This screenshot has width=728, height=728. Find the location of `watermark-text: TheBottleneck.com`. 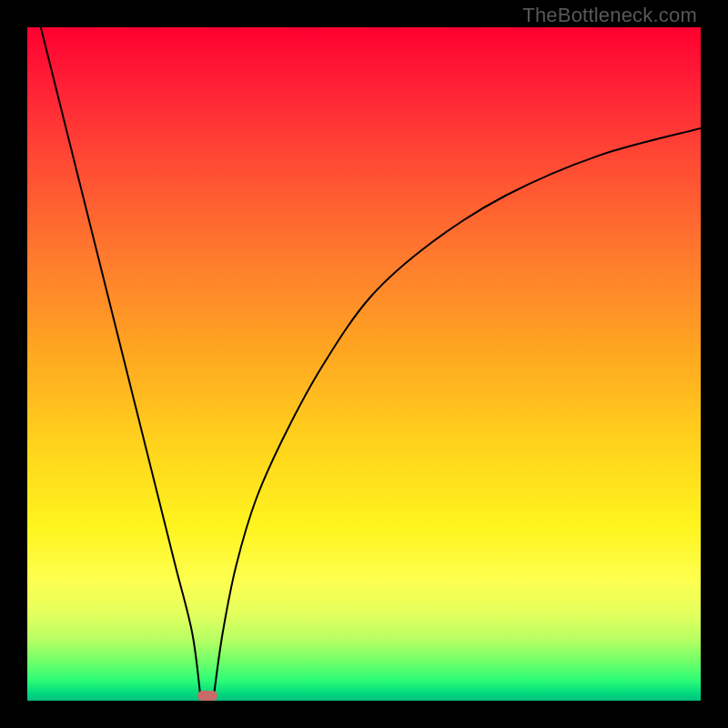

watermark-text: TheBottleneck.com is located at coordinates (610, 15).